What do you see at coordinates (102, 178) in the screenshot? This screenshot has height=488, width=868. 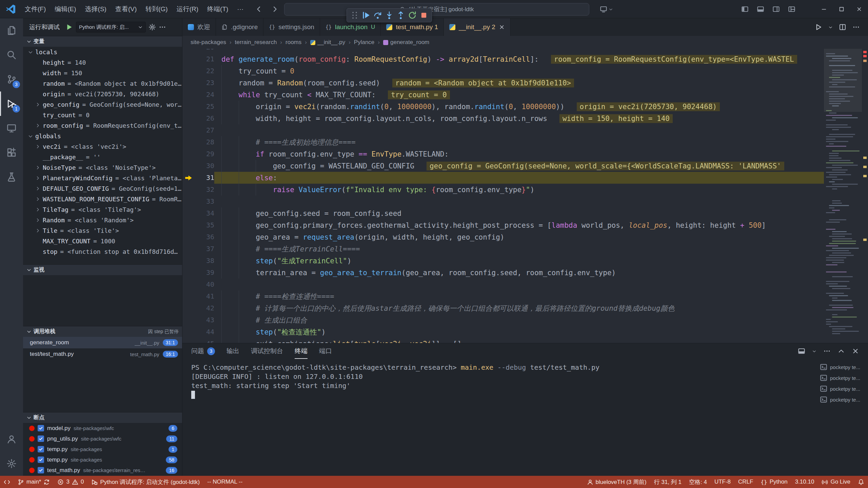 I see `variable-row: PlanetaryWindConfig= <class 'Planeta…` at bounding box center [102, 178].